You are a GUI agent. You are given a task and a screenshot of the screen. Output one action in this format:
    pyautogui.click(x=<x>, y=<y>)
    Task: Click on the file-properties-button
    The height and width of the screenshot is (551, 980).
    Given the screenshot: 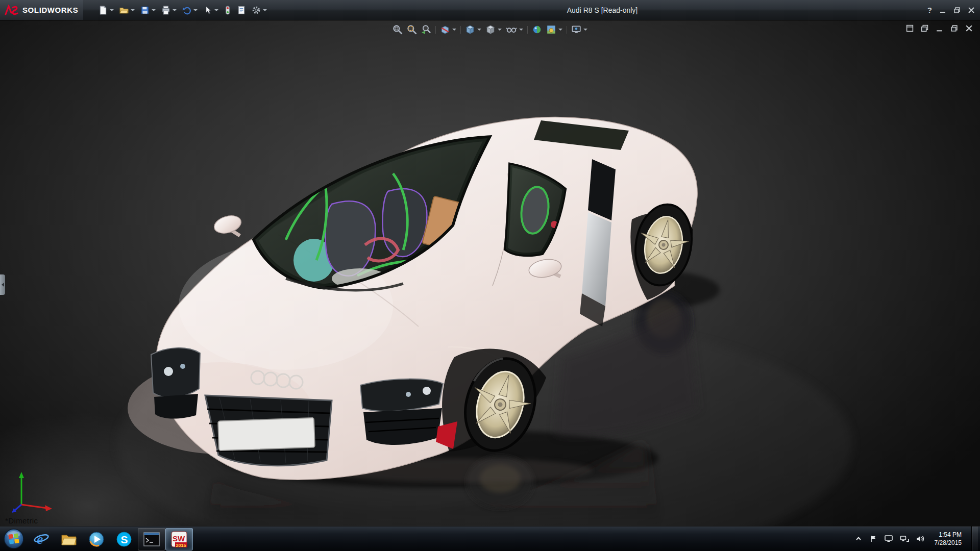 What is the action you would take?
    pyautogui.click(x=241, y=10)
    